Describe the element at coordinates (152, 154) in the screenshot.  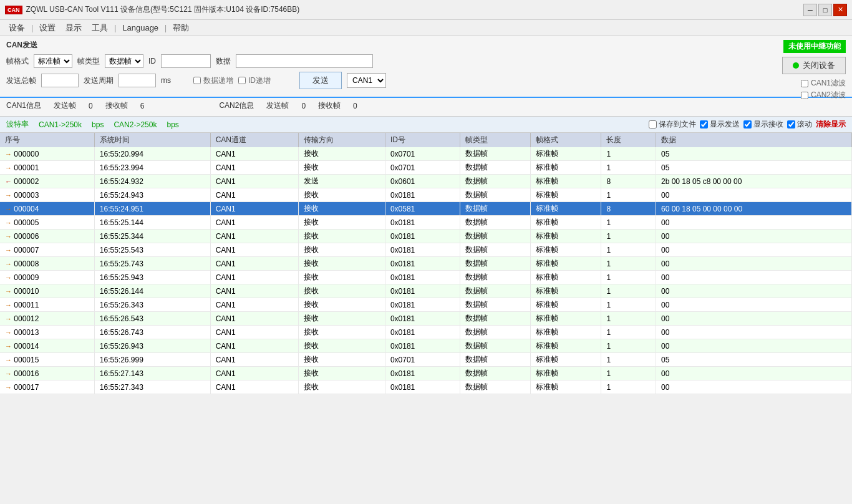
I see `cell-time: 16:55:20.994` at that location.